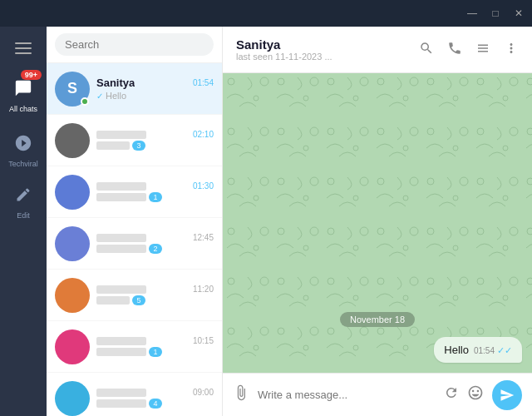 The height and width of the screenshot is (416, 532). Describe the element at coordinates (155, 398) in the screenshot. I see `chat-info: 09:00 4` at that location.